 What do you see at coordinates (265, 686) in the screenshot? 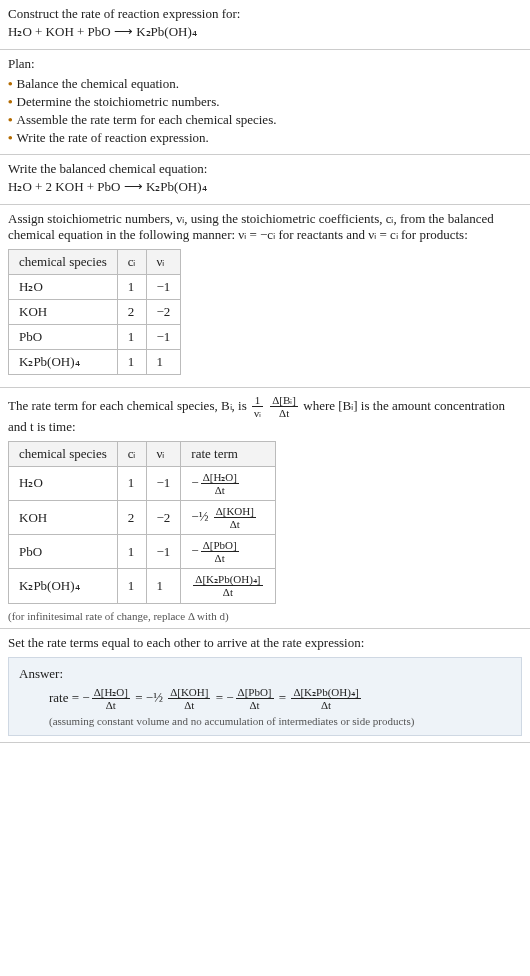
I see `final-section: Set the rate terms equal to each other t…` at bounding box center [265, 686].